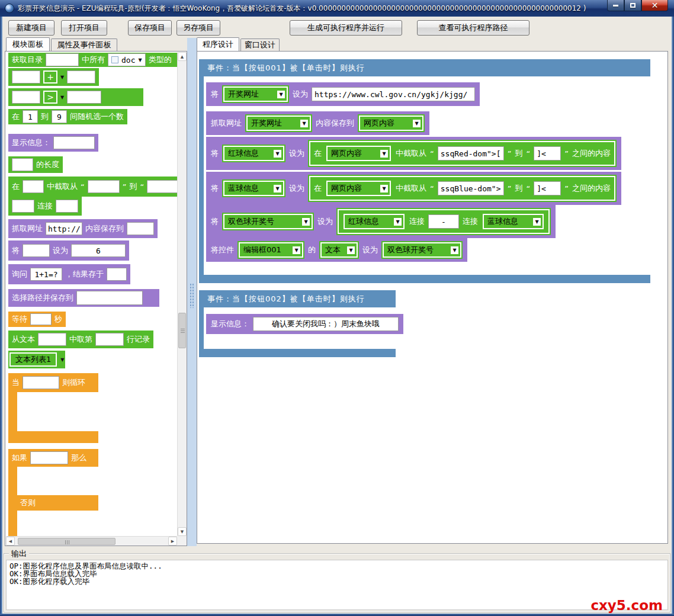 The image size is (674, 616). What do you see at coordinates (45, 206) in the screenshot?
I see `block-concat: 连接` at bounding box center [45, 206].